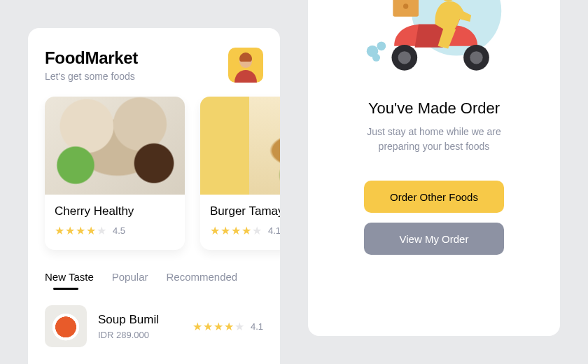 This screenshot has width=588, height=364. Describe the element at coordinates (115, 174) in the screenshot. I see `food-card: Cherry Healthy ★★★★★ 4.5` at that location.